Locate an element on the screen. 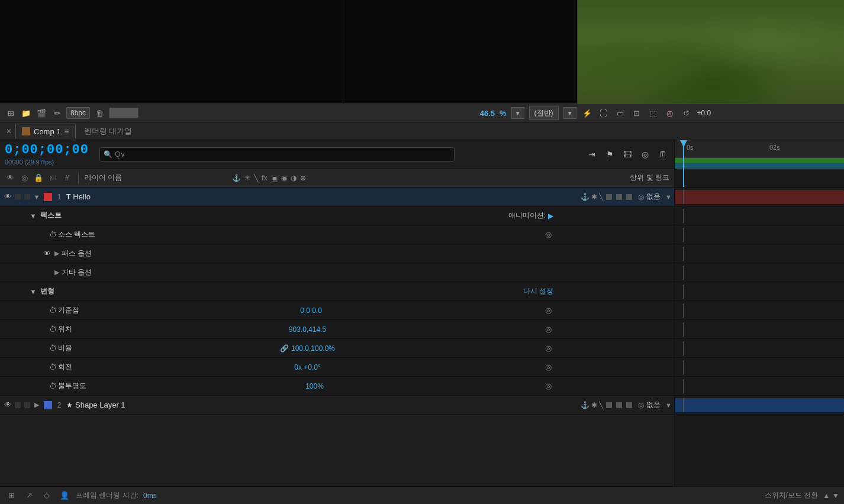  position-stopwatch: ⏱ is located at coordinates (53, 329).